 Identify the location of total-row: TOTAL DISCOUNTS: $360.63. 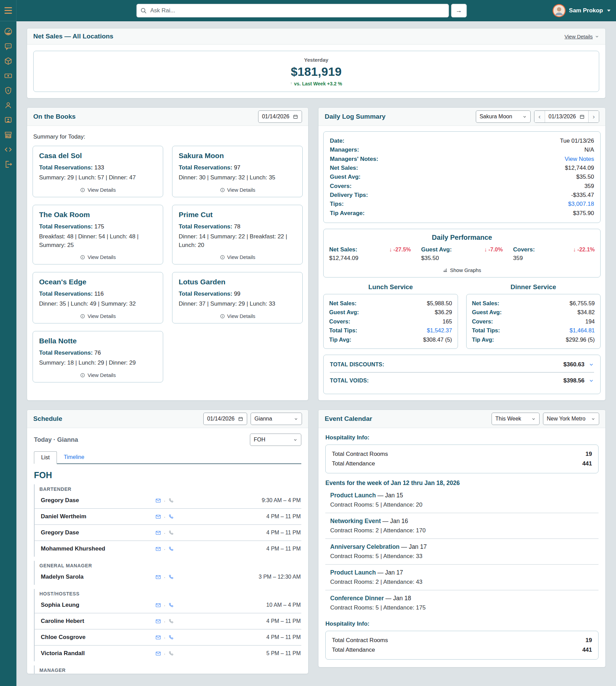
(462, 364).